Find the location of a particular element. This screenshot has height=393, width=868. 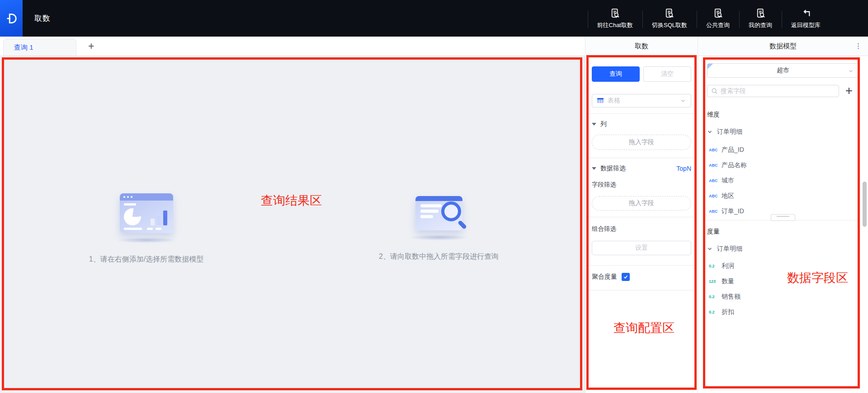

field-filter-label: 字段筛选 is located at coordinates (642, 185).